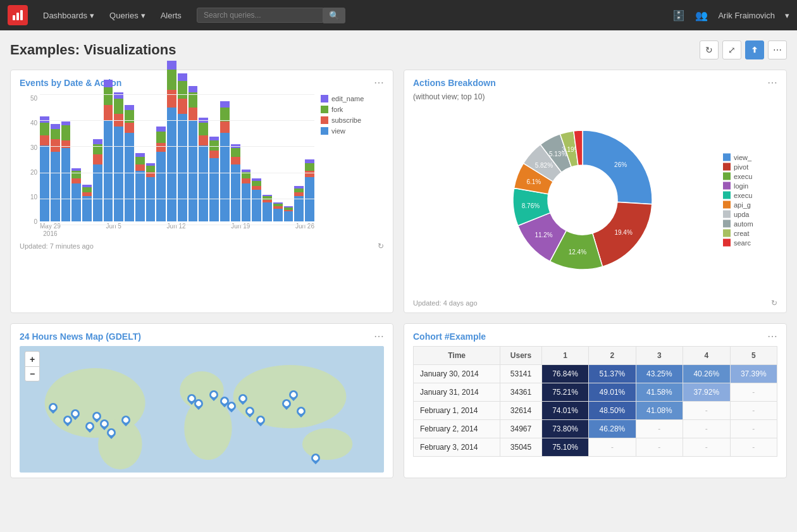  I want to click on legend-execu2: execu, so click(751, 195).